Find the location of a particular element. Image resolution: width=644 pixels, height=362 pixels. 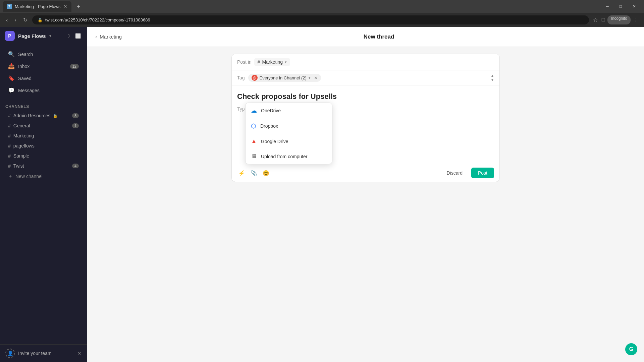

sidebar-item-twist: # Twist 4 is located at coordinates (44, 166).